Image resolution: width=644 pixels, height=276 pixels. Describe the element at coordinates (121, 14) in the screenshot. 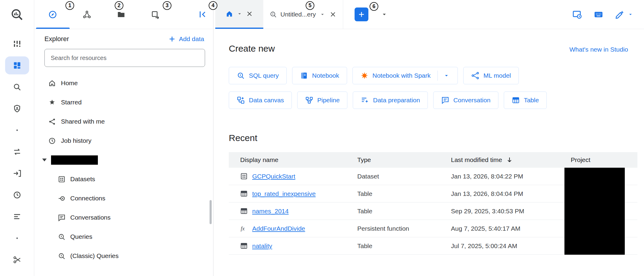

I see `folder-icon` at that location.